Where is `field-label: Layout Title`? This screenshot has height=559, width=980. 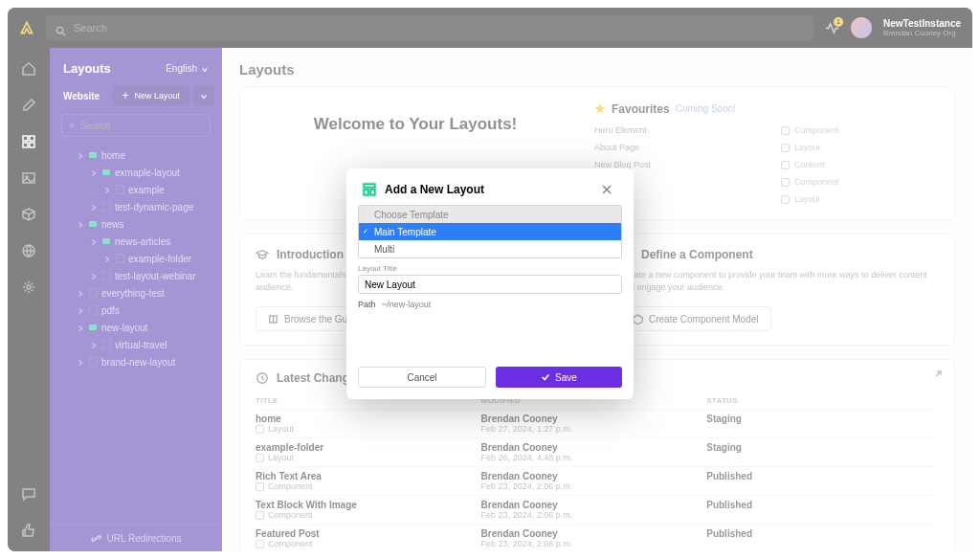 field-label: Layout Title is located at coordinates (490, 268).